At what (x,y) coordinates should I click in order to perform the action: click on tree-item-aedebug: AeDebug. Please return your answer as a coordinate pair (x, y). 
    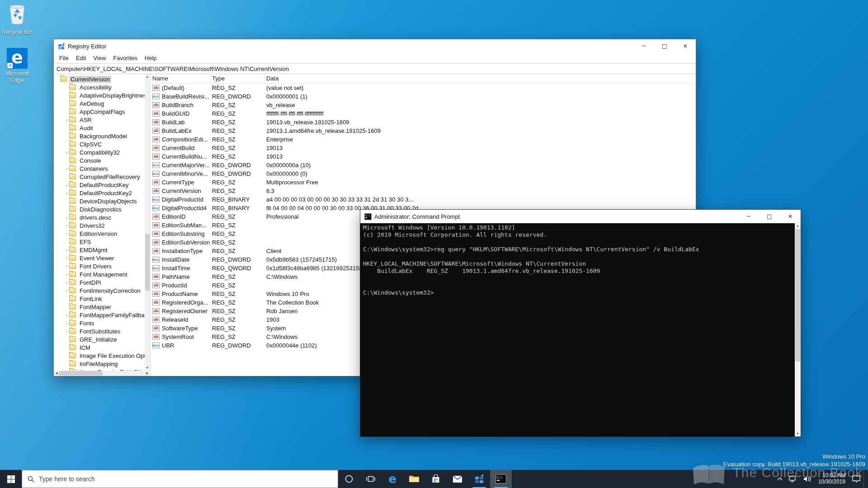
    Looking at the image, I should click on (99, 103).